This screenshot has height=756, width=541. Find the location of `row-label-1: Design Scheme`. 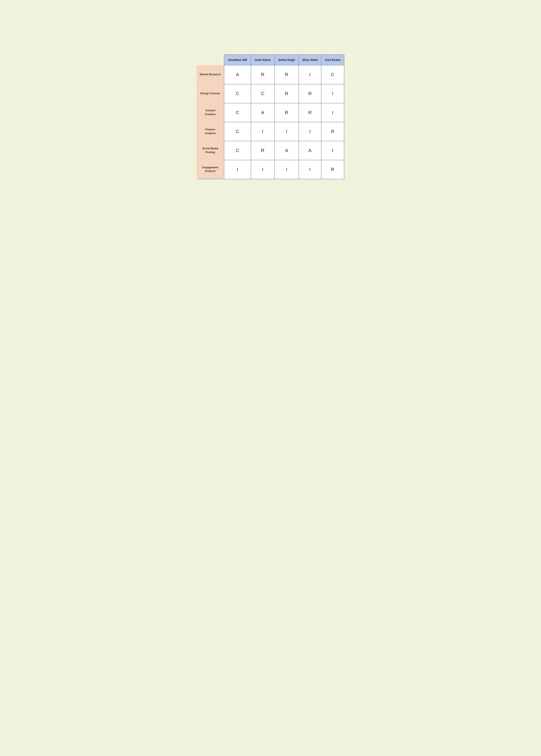

row-label-1: Design Scheme is located at coordinates (211, 94).